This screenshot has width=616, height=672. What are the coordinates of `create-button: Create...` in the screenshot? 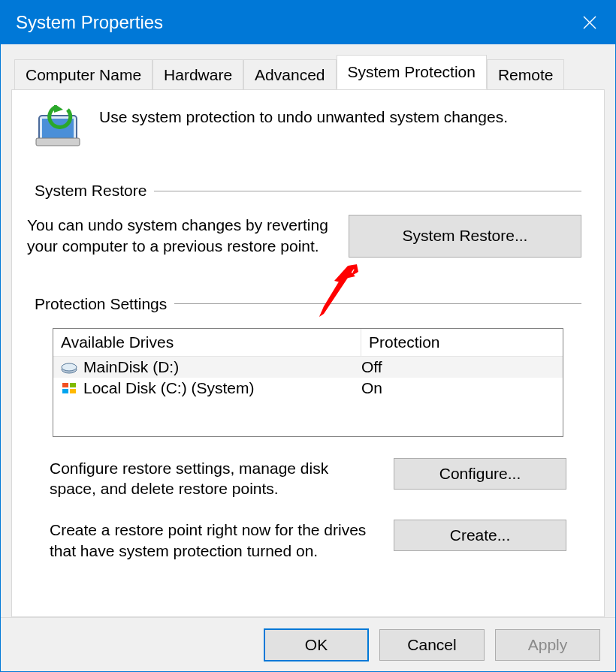 It's located at (480, 535).